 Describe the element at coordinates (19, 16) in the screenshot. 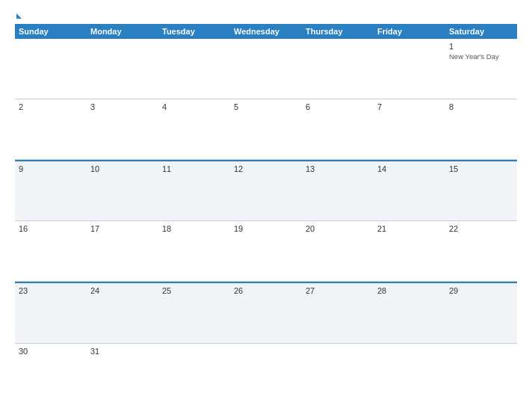

I see `logo-triangle-icon` at that location.